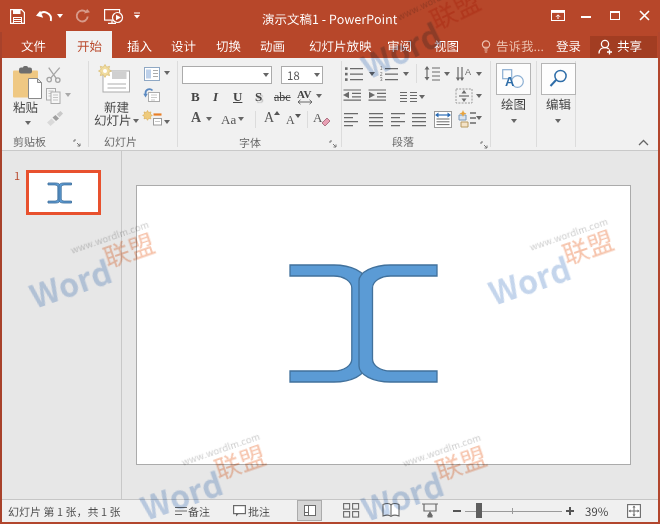 The width and height of the screenshot is (660, 524). Describe the element at coordinates (382, 80) in the screenshot. I see `svg-text: 3` at that location.